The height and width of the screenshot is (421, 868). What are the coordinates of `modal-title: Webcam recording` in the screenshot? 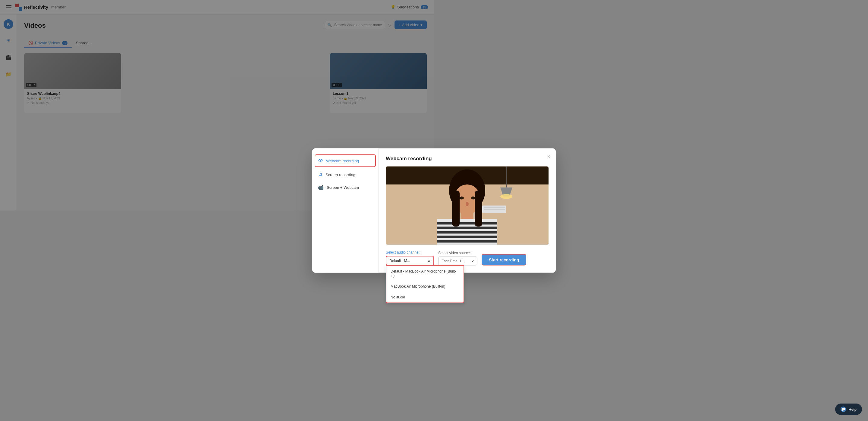 It's located at (410, 159).